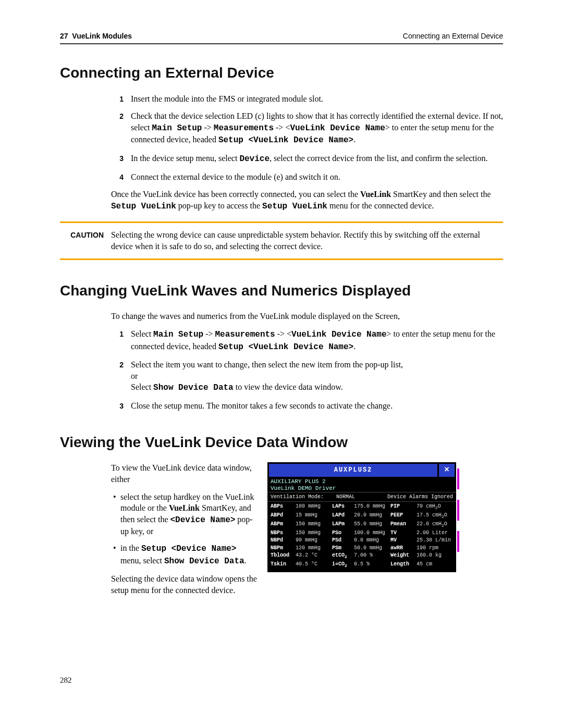  Describe the element at coordinates (314, 556) in the screenshot. I see `param-value: 43.2 °C` at that location.